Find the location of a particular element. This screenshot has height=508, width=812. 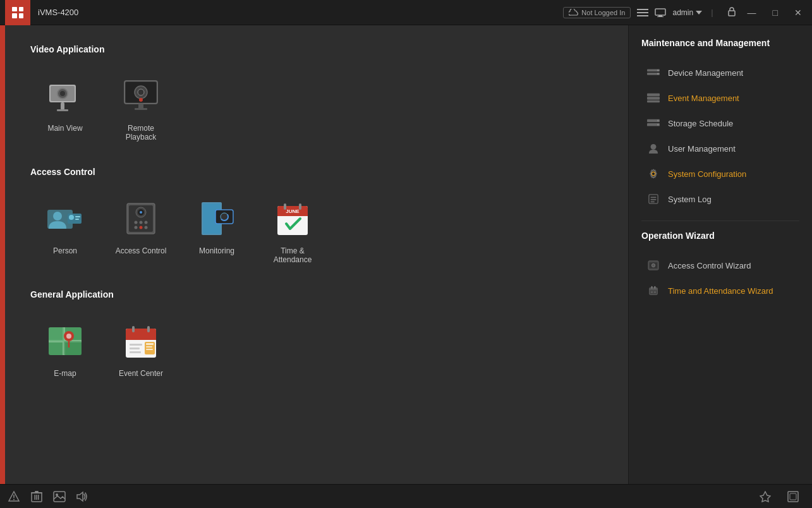

main-view-item: Main View is located at coordinates (65, 107).